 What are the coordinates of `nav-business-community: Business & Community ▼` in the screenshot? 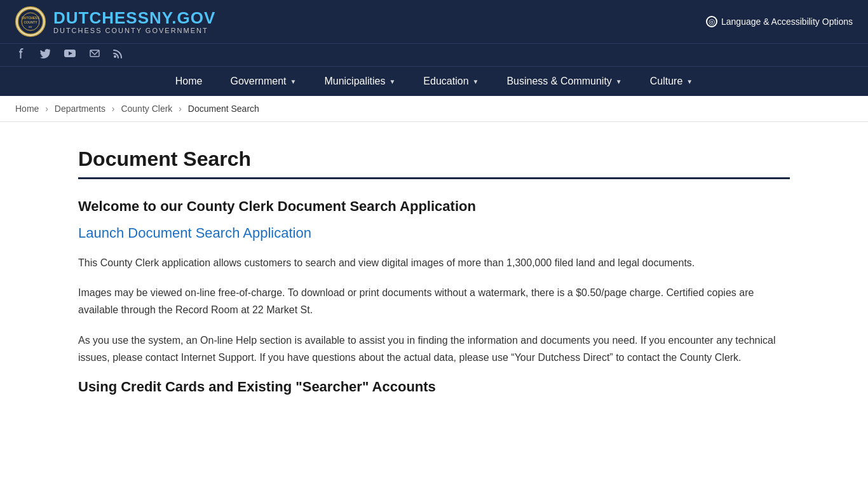 It's located at (564, 81).